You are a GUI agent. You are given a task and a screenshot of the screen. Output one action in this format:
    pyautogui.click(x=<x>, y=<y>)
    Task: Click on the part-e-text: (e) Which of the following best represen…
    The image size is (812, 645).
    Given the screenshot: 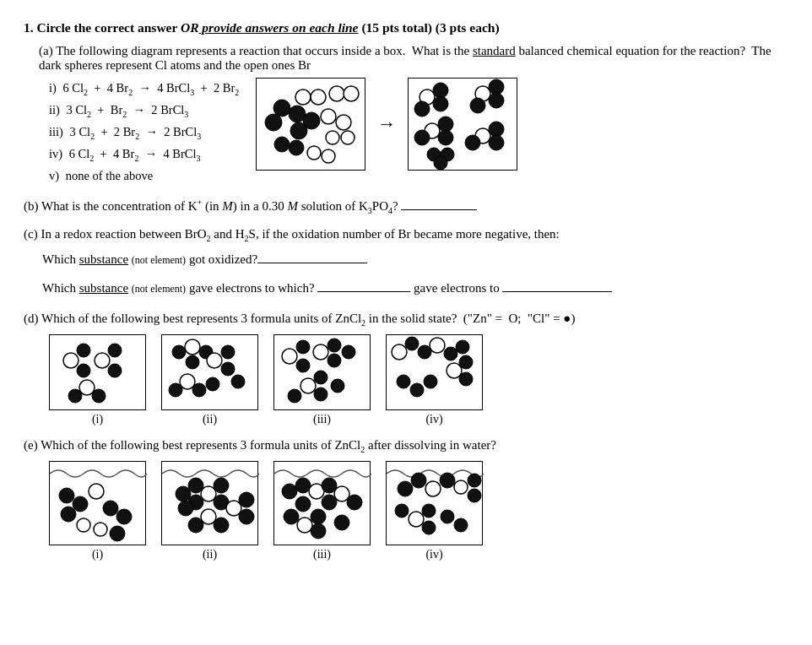 What is the action you would take?
    pyautogui.click(x=406, y=446)
    